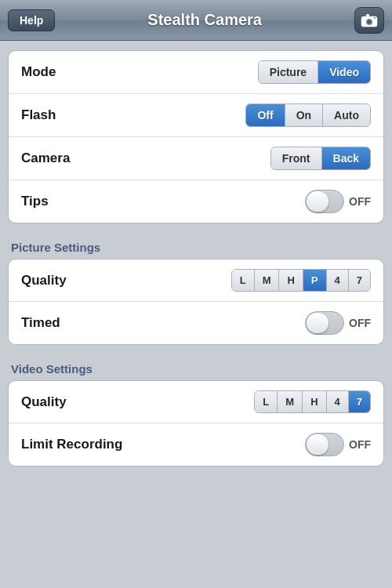 The width and height of the screenshot is (392, 588). I want to click on limit-recording-row: Limit Recording OFF, so click(196, 445).